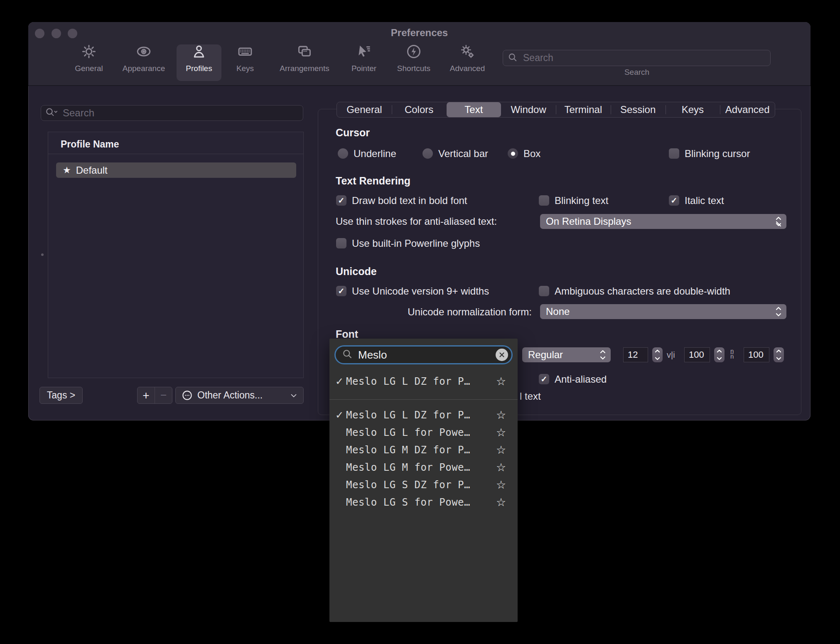  Describe the element at coordinates (513, 154) in the screenshot. I see `box-radio` at that location.